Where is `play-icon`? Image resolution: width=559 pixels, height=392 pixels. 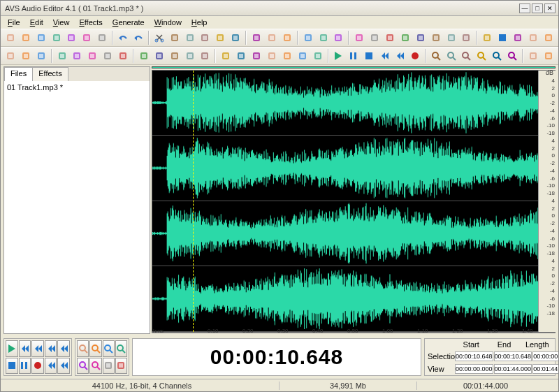
play-icon is located at coordinates (12, 349).